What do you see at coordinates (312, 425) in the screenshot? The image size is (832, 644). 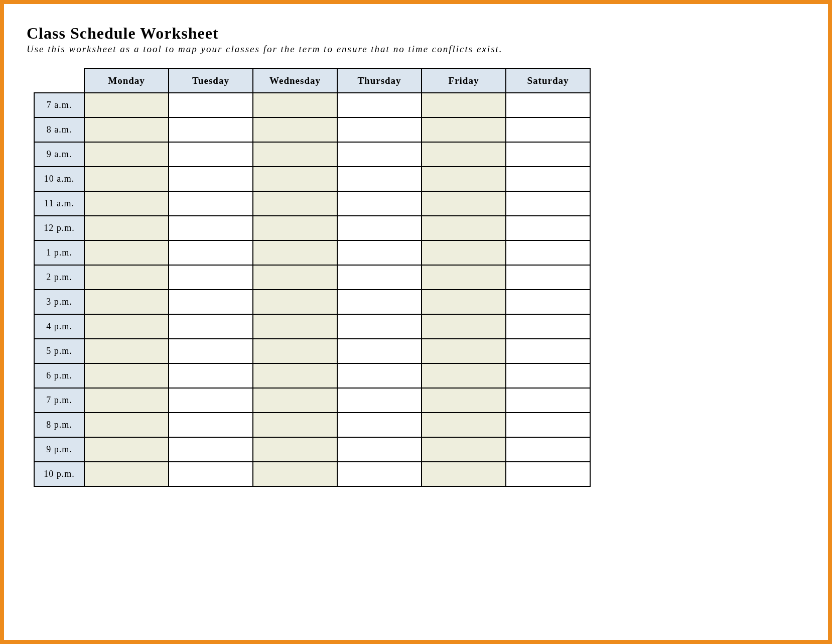 I see `table-row: 8 p.m.` at bounding box center [312, 425].